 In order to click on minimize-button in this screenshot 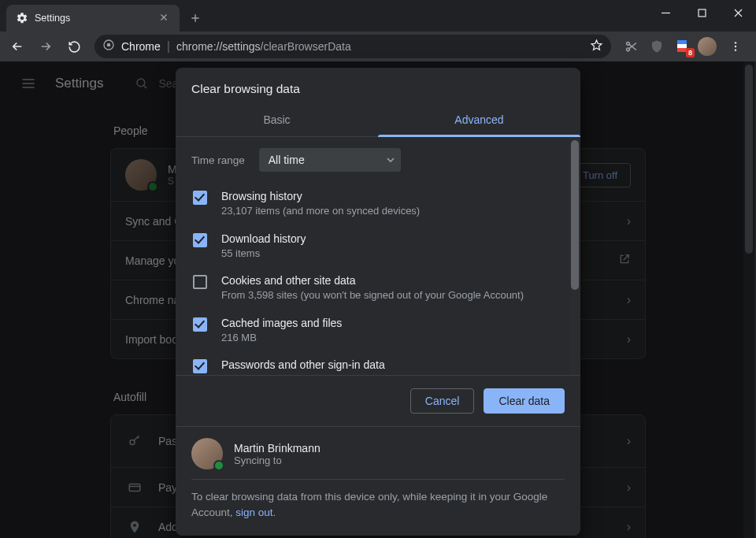, I will do `click(665, 13)`.